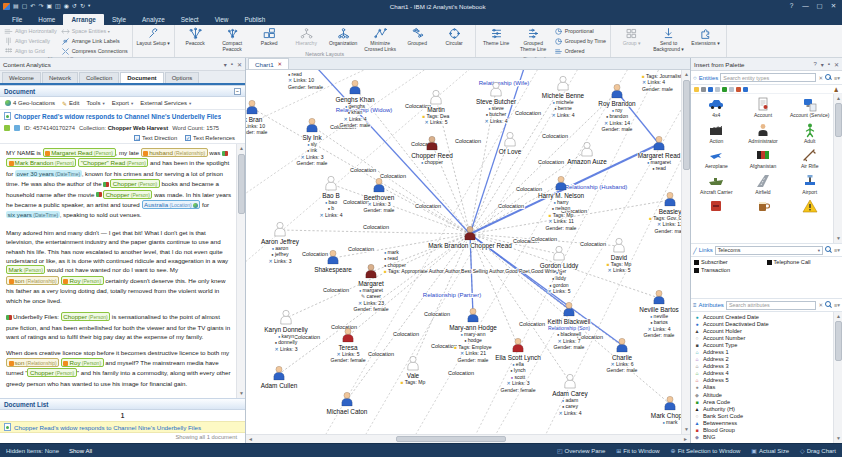 This screenshot has width=842, height=457. What do you see at coordinates (764, 374) in the screenshot?
I see `attribute-address-4: ⌂Address 4` at bounding box center [764, 374].